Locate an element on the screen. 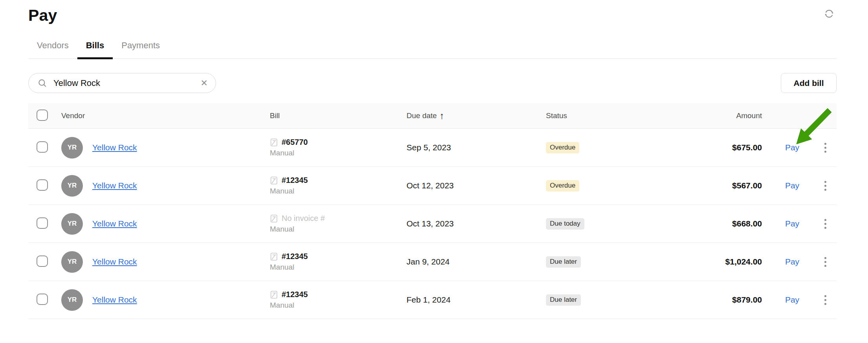 This screenshot has width=868, height=343. amount: $879.00 is located at coordinates (717, 300).